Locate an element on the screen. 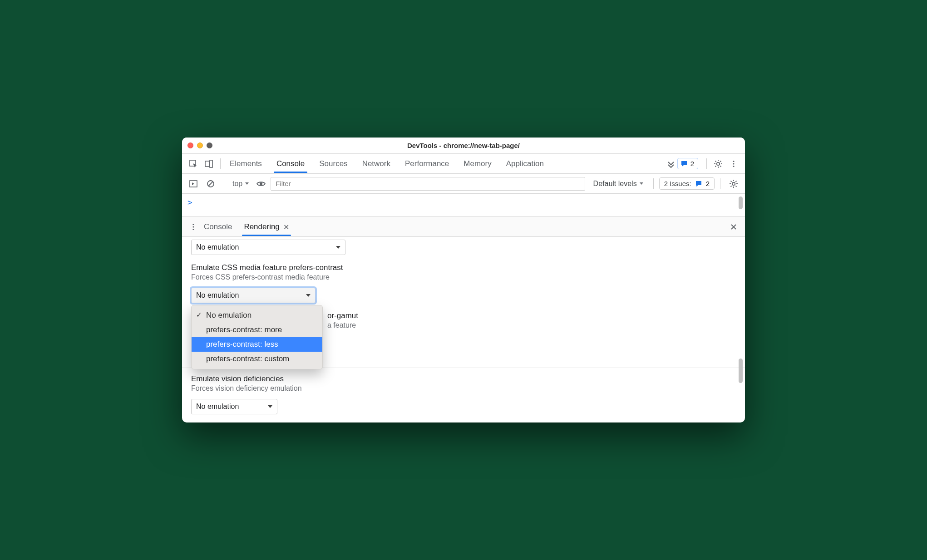 The height and width of the screenshot is (560, 927). toggle-sidebar-icon is located at coordinates (193, 184).